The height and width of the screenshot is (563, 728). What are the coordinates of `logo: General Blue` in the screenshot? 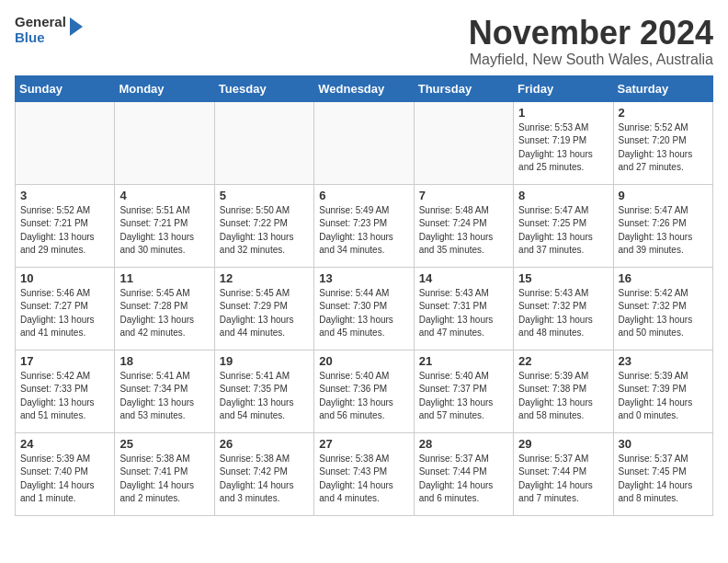 It's located at (49, 29).